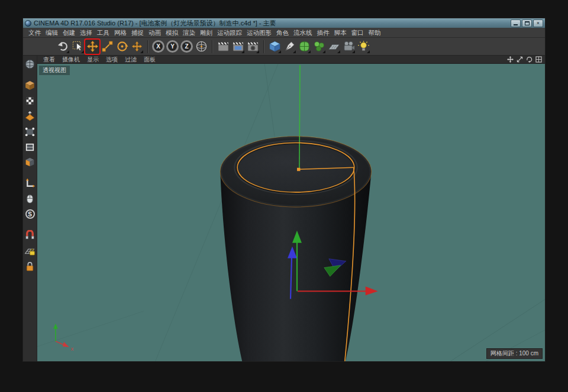 The width and height of the screenshot is (568, 392). Describe the element at coordinates (30, 85) in the screenshot. I see `model-mode-icon` at that location.